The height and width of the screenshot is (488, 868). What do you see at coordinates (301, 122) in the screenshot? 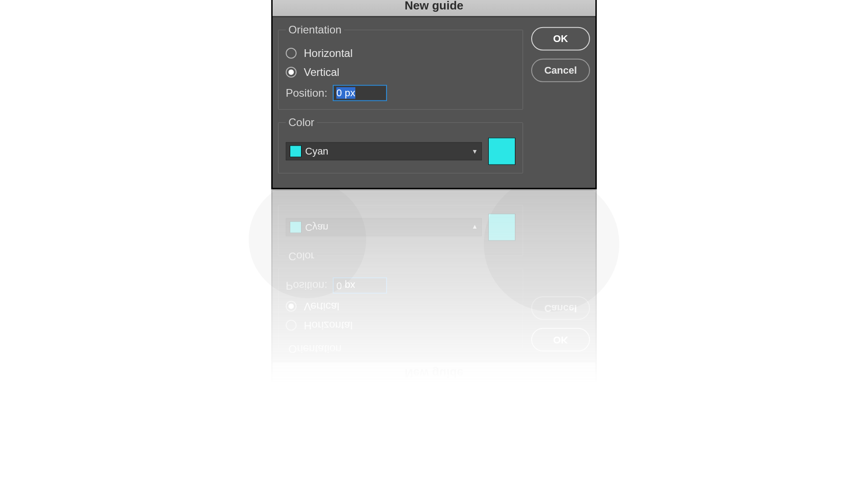
I see `color-legend: Color` at bounding box center [301, 122].